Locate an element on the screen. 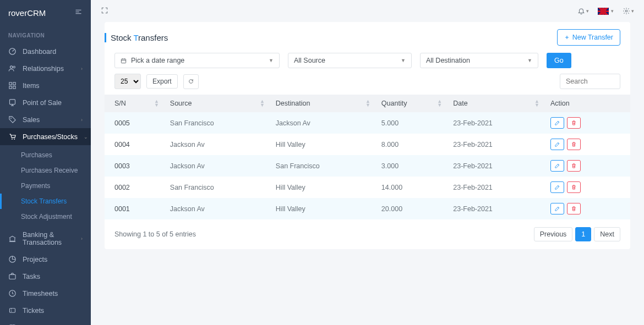 The height and width of the screenshot is (325, 644). cell-source: San Francisco is located at coordinates (216, 187).